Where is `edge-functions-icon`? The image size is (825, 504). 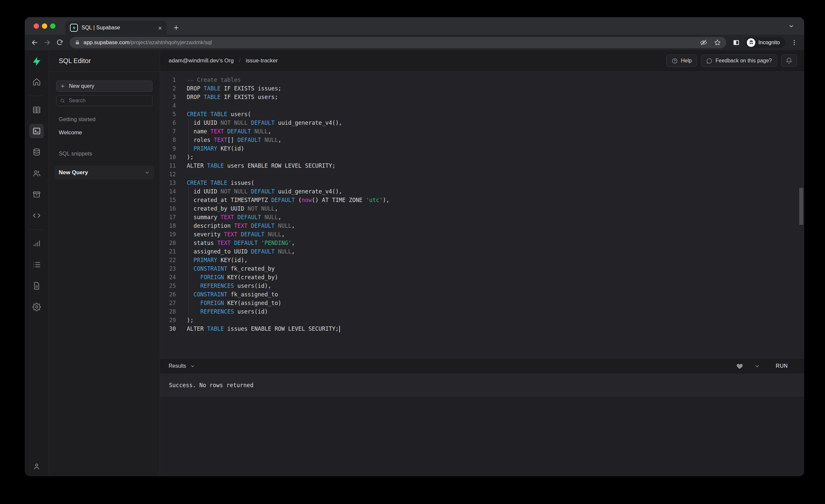
edge-functions-icon is located at coordinates (37, 216).